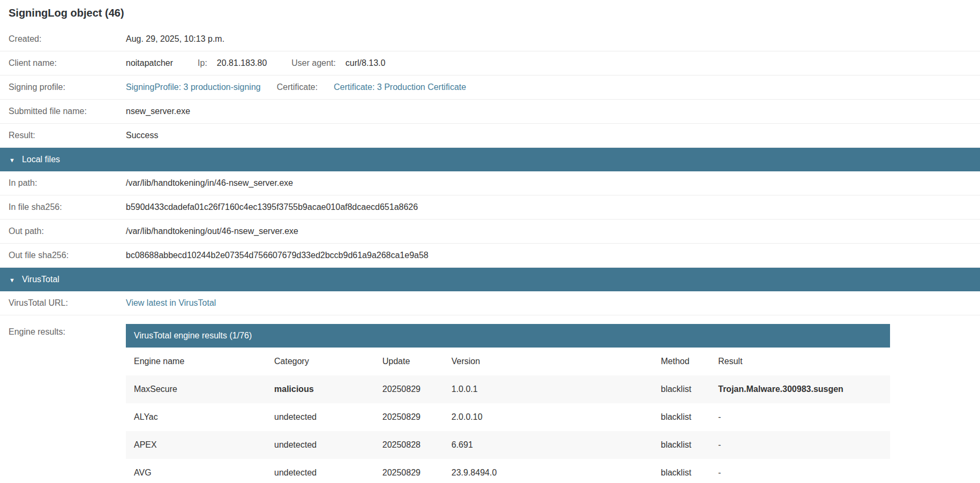 The height and width of the screenshot is (483, 980). Describe the element at coordinates (490, 136) in the screenshot. I see `field-row-result: Result: Success` at that location.